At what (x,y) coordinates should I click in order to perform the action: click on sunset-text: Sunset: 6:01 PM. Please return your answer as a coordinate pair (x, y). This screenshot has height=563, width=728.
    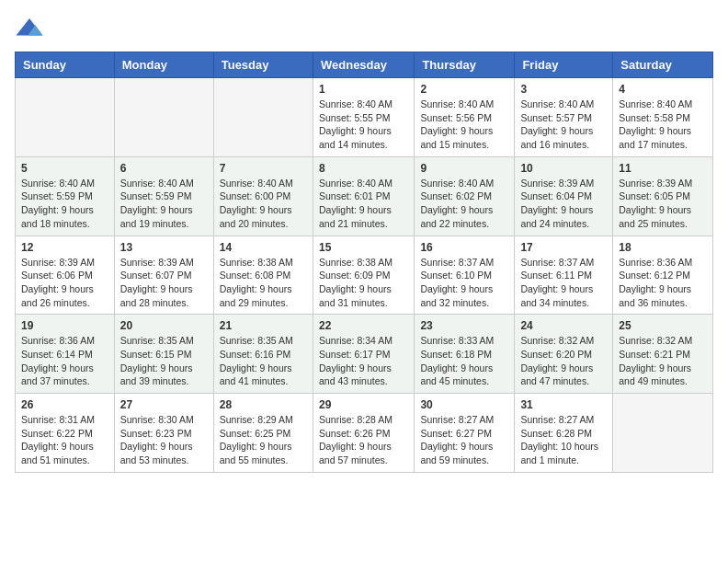
    Looking at the image, I should click on (355, 196).